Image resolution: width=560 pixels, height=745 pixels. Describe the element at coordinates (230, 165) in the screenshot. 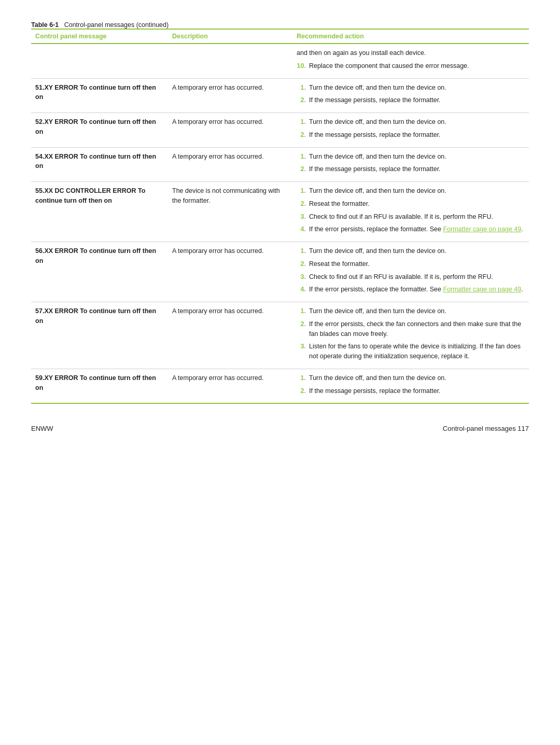

I see `desc-54: A temporary error has occurred.` at that location.